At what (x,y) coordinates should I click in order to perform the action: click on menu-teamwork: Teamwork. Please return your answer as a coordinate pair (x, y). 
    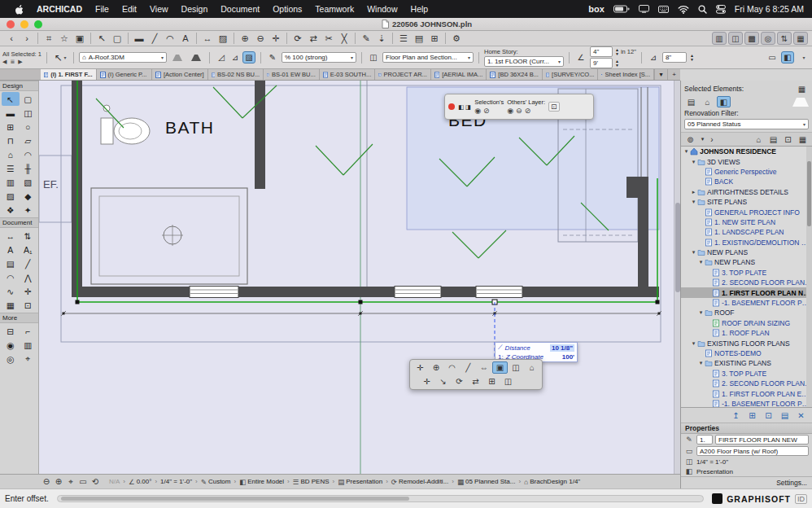
    Looking at the image, I should click on (334, 9).